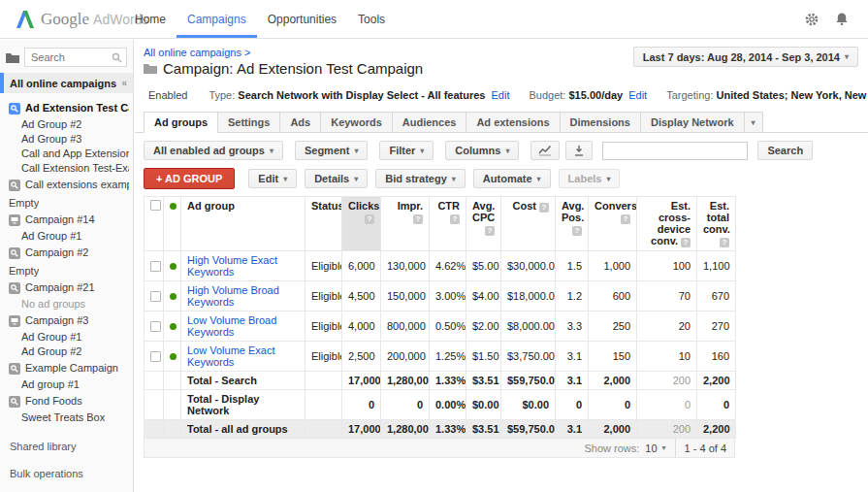 The height and width of the screenshot is (492, 868). I want to click on col-header-status: Status, so click(324, 224).